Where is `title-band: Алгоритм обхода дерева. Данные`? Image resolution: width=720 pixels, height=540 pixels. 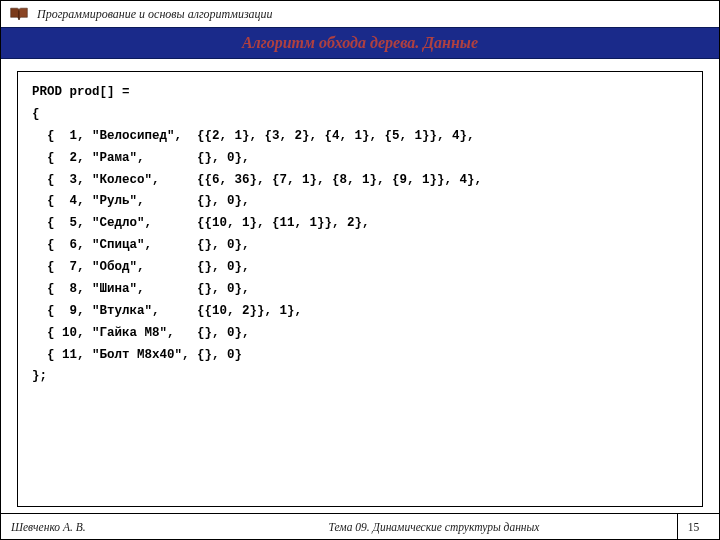 title-band: Алгоритм обхода дерева. Данные is located at coordinates (360, 43).